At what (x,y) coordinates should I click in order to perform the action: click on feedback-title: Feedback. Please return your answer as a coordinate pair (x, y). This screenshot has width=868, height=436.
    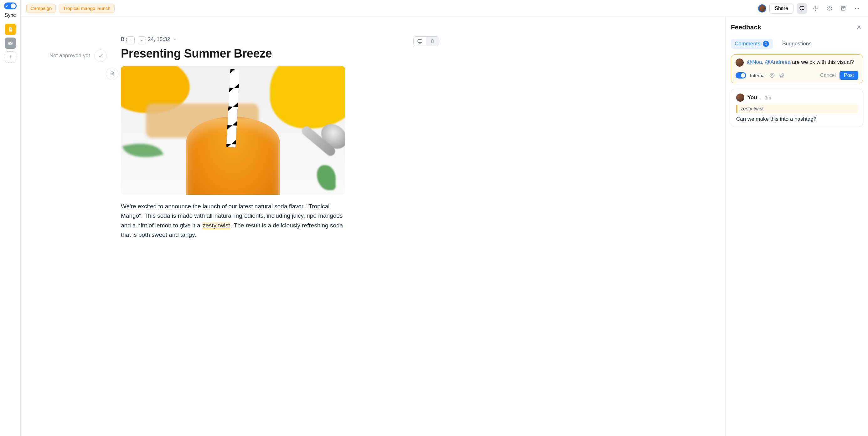
    Looking at the image, I should click on (746, 27).